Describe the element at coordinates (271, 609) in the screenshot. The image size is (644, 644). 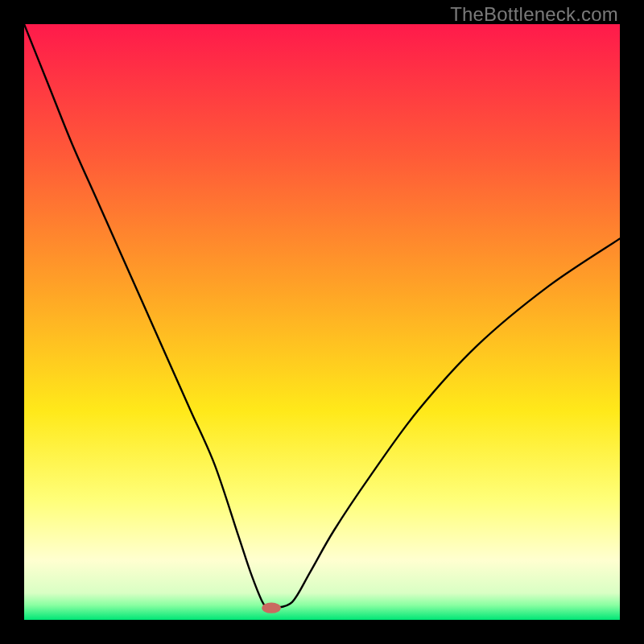
I see `optimum-marker` at that location.